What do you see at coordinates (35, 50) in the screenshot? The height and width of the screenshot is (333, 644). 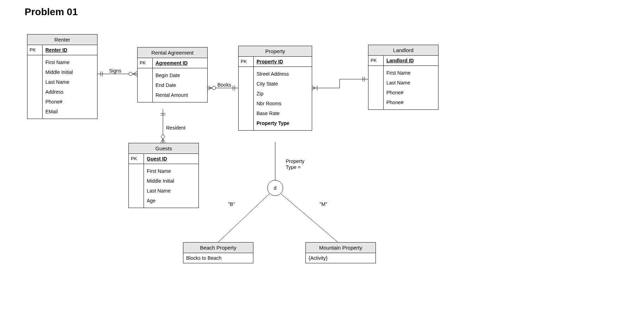 I see `entity-renter-pk-label: PK` at bounding box center [35, 50].